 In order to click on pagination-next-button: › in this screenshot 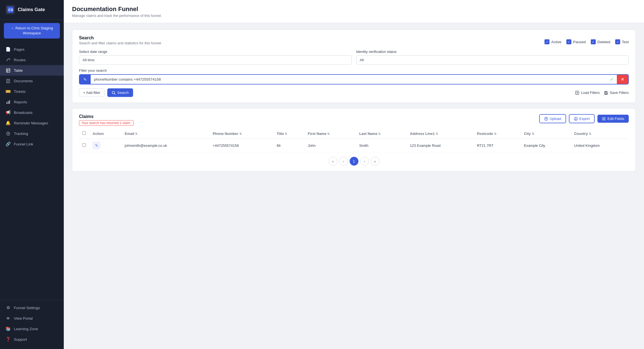, I will do `click(365, 161)`.